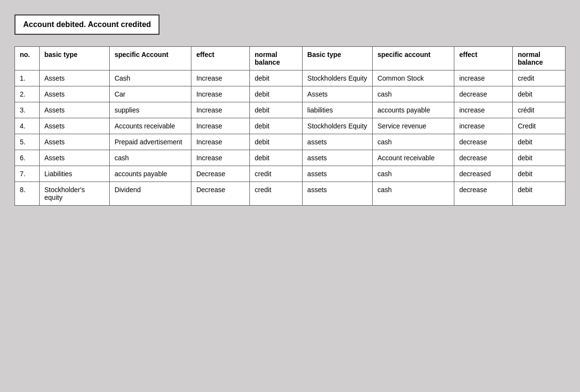 Image resolution: width=580 pixels, height=392 pixels. What do you see at coordinates (290, 78) in the screenshot?
I see `table-row: 1.AssetsCashIncreasedebitStockholders Eq…` at bounding box center [290, 78].